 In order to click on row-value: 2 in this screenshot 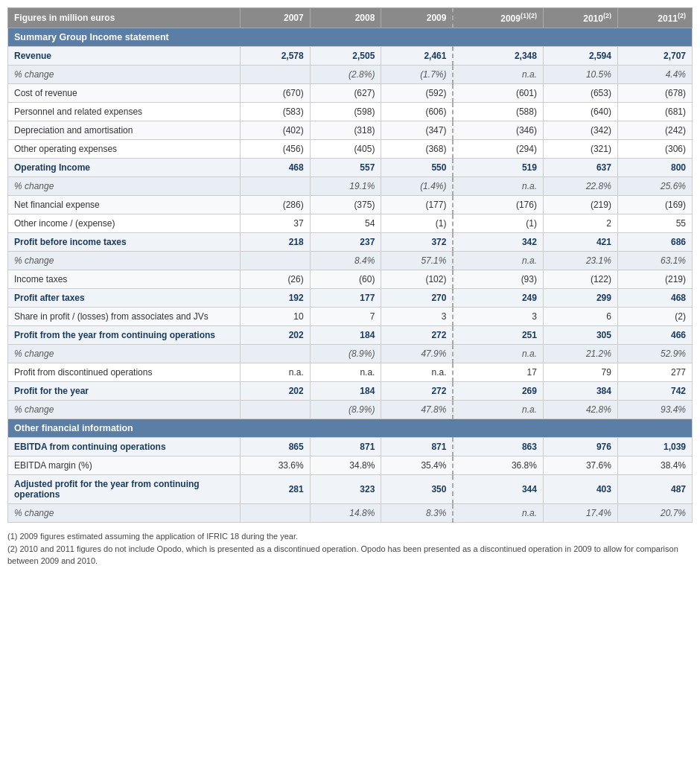, I will do `click(580, 223)`.